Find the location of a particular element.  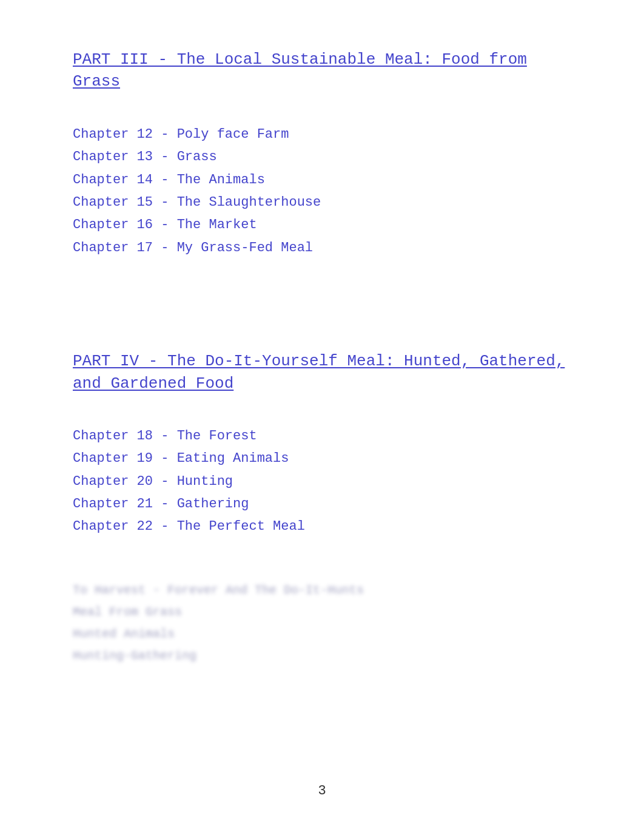

blurred-line: Meal From Grass is located at coordinates (322, 612).